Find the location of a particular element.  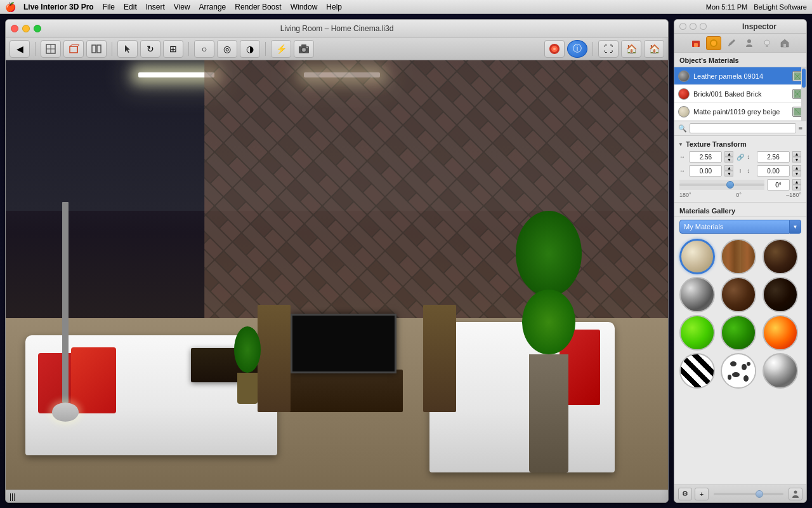

3d-view-button is located at coordinates (74, 49).